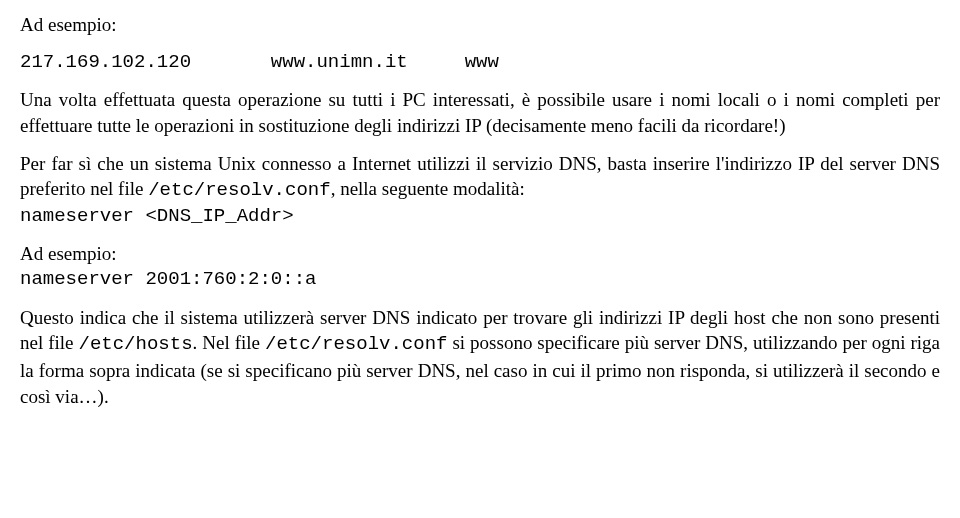 Image resolution: width=960 pixels, height=518 pixels. Describe the element at coordinates (480, 178) in the screenshot. I see `paragraph-2: Per far sì che un sistema Unix connesso …` at that location.